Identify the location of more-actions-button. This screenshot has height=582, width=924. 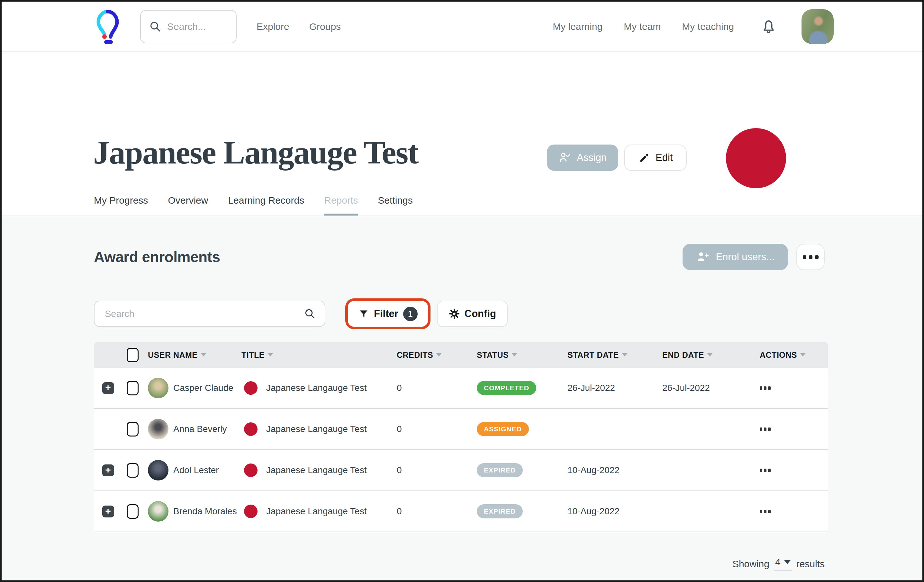
(810, 257).